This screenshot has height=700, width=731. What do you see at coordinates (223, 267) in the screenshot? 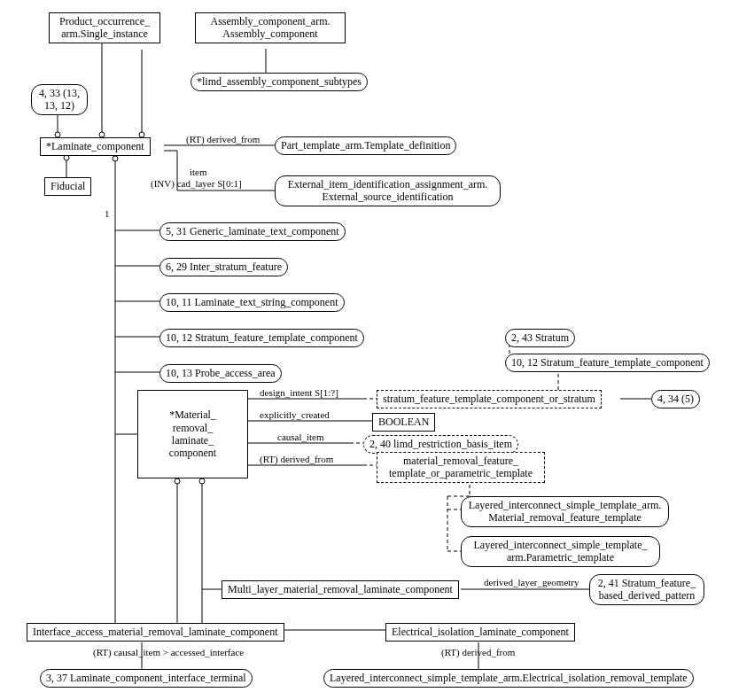
I see `label: 6, 29 Inter_stratum_feature` at bounding box center [223, 267].